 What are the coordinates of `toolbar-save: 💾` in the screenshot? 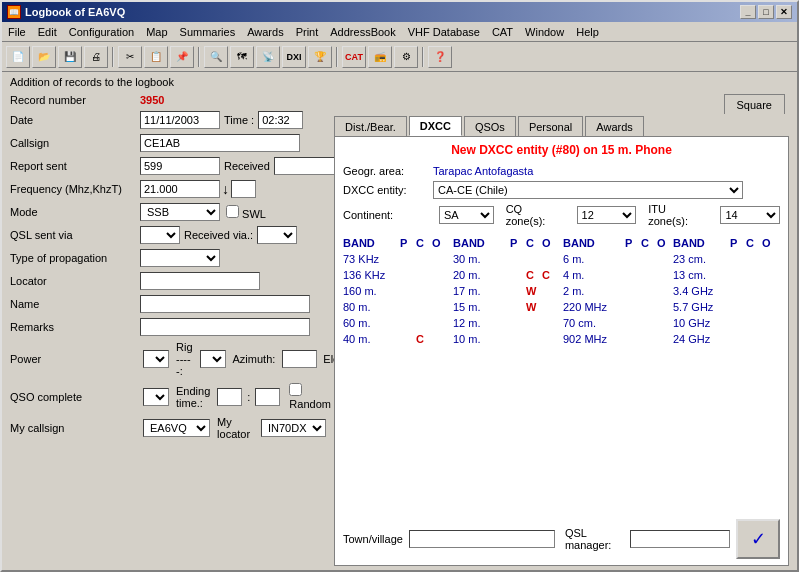 It's located at (70, 57).